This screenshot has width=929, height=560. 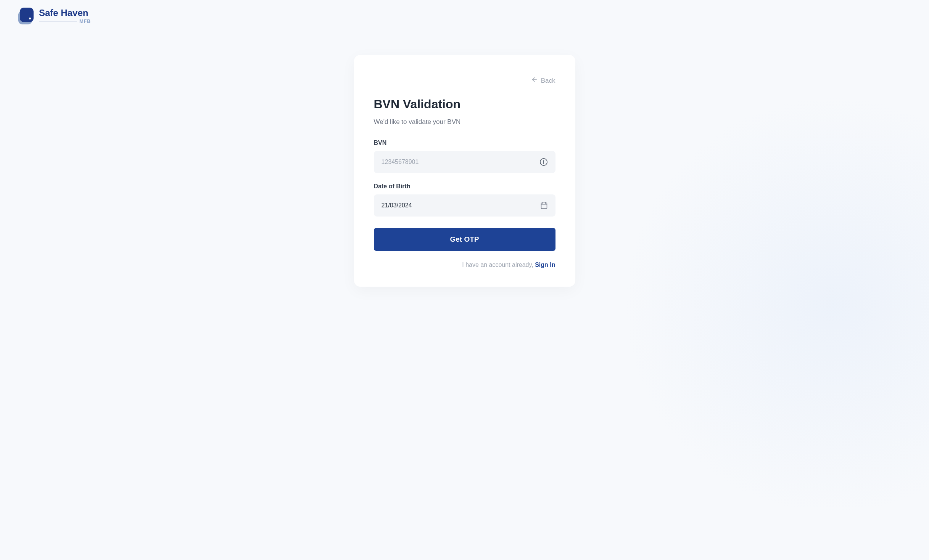 What do you see at coordinates (465, 16) in the screenshot?
I see `header: Safe Haven MFB` at bounding box center [465, 16].